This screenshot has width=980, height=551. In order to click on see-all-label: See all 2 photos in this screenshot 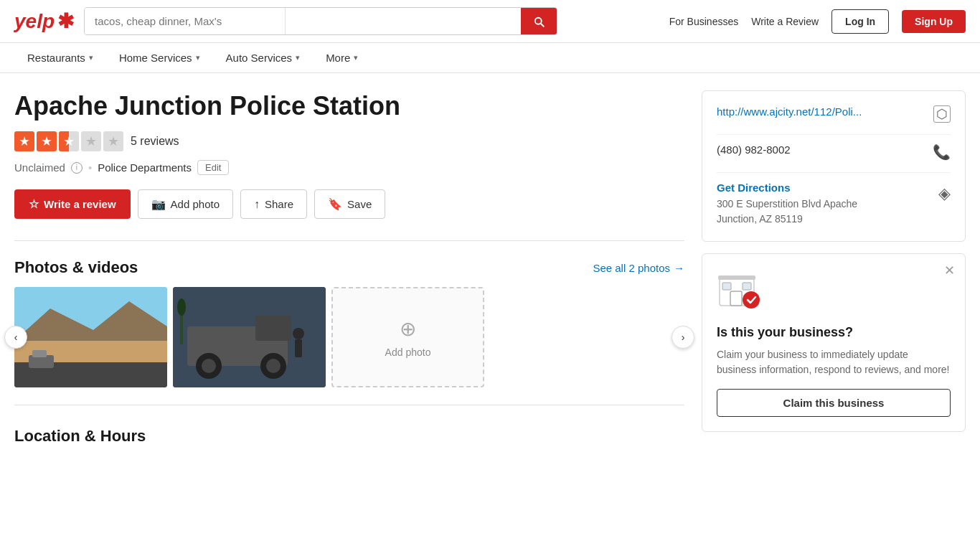, I will do `click(631, 268)`.